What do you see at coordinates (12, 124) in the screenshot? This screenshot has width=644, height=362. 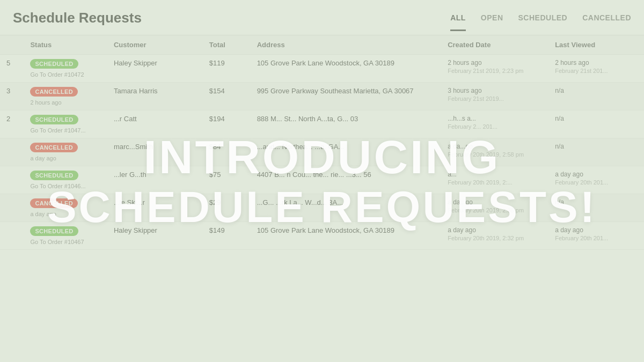 I see `cell-id: 2` at bounding box center [12, 124].